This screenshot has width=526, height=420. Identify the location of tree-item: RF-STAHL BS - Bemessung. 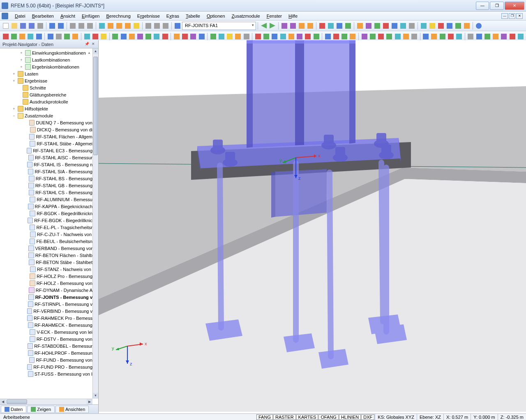
(46, 178).